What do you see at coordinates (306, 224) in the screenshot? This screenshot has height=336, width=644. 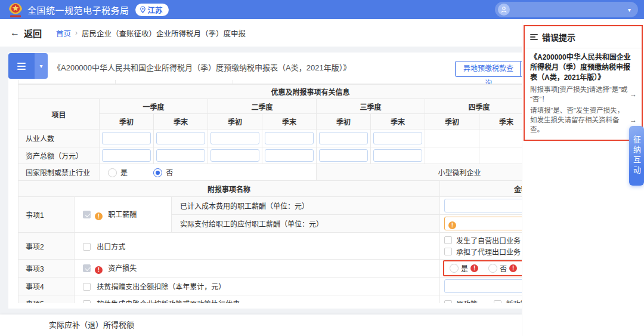 I see `item1-sub2-label: 实际支付给职工的应付职工薪酬（单位：元）` at bounding box center [306, 224].